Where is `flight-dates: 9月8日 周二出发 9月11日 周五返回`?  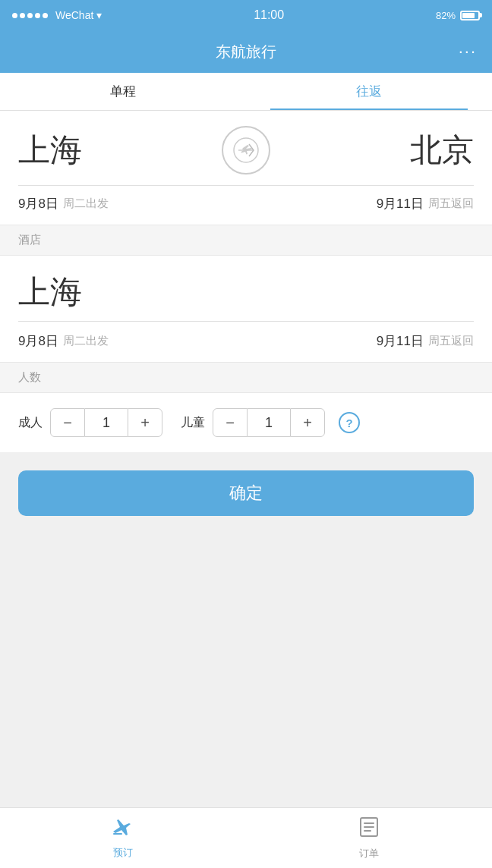
flight-dates: 9月8日 周二出发 9月11日 周五返回 is located at coordinates (246, 203).